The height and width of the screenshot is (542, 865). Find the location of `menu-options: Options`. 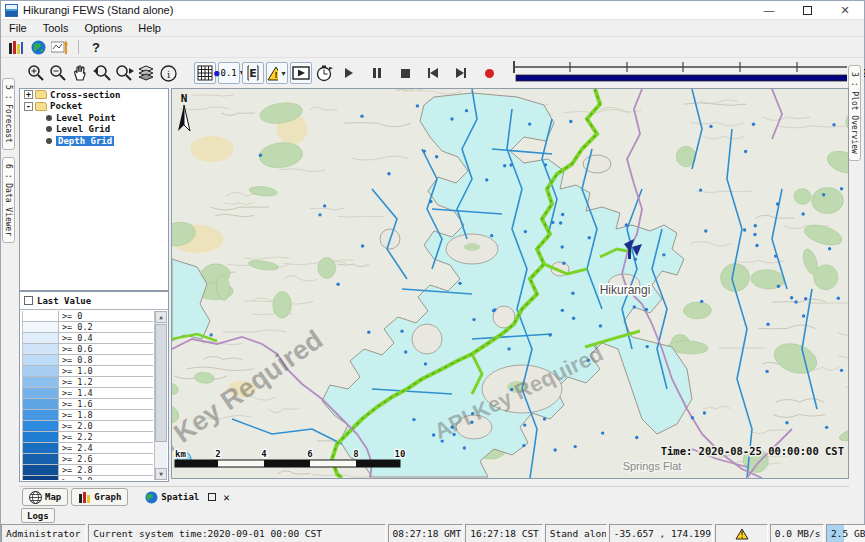

menu-options: Options is located at coordinates (103, 28).